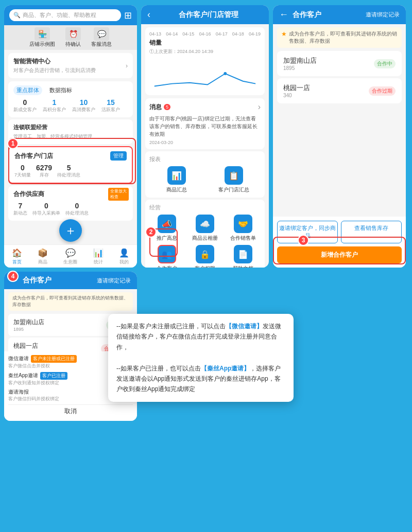  I want to click on partner-sales: 0 7天销量, so click(23, 171).